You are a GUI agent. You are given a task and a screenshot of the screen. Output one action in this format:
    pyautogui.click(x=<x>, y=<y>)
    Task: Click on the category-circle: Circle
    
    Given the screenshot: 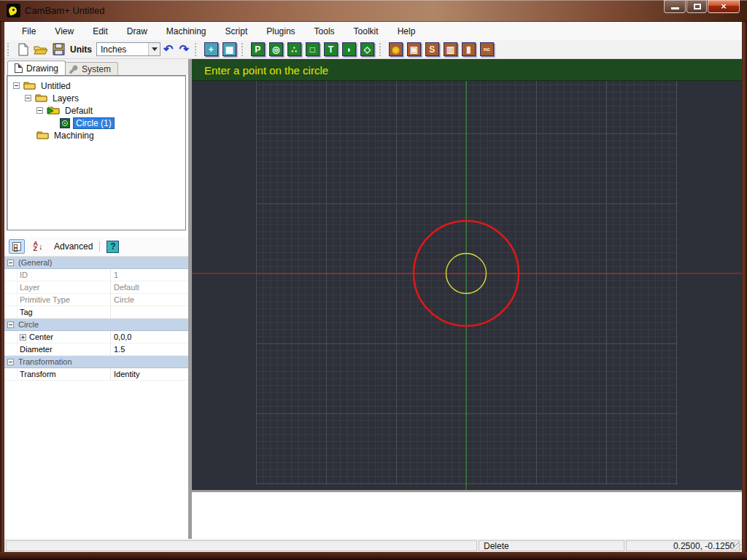 What is the action you would take?
    pyautogui.click(x=96, y=325)
    